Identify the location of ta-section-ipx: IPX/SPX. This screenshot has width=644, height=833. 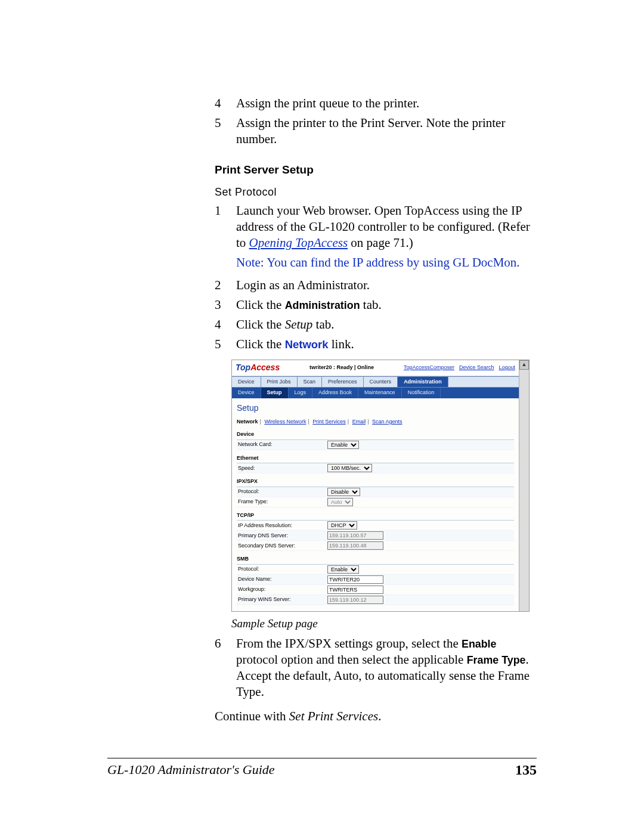
(376, 482).